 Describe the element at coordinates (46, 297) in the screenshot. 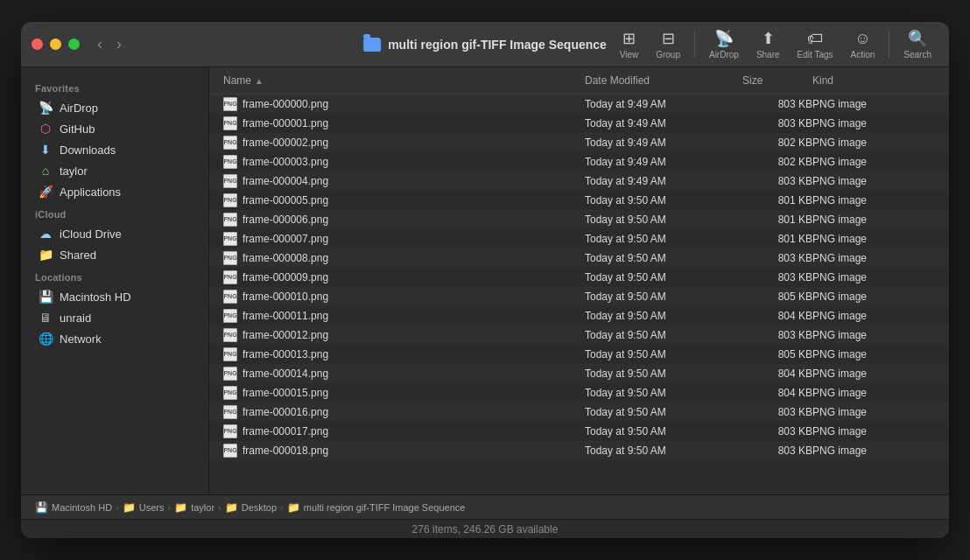

I see `hd-sidebar-icon: 💾` at that location.